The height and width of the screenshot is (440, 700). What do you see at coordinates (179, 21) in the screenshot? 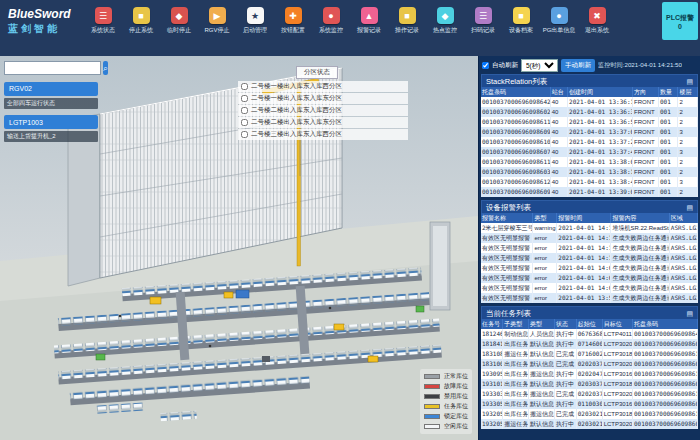
I see `toolbar-item-3: ◆临时停止` at bounding box center [179, 21].